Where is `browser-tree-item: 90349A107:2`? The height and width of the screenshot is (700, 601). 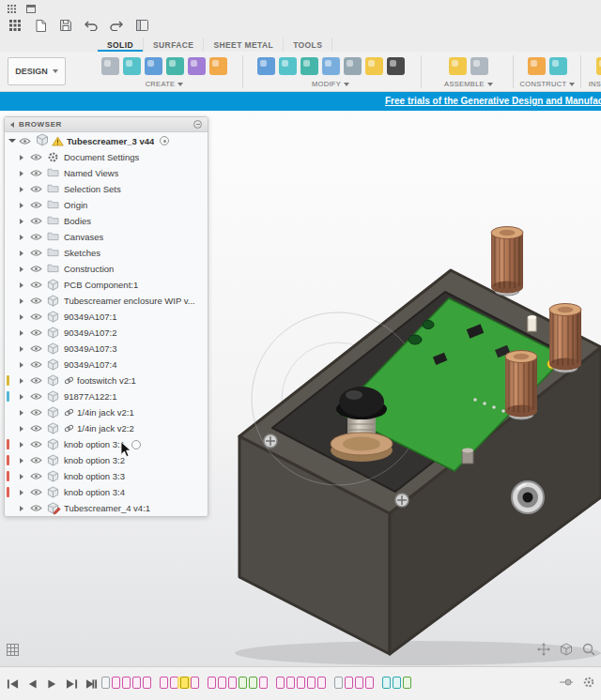
browser-tree-item: 90349A107:2 is located at coordinates (106, 332).